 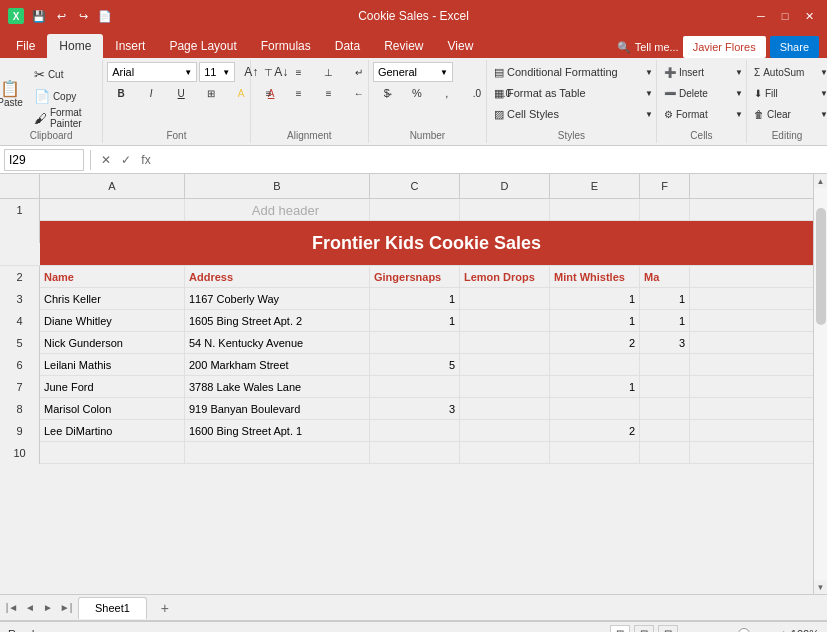 What do you see at coordinates (415, 387) in the screenshot?
I see `cell-c7` at bounding box center [415, 387].